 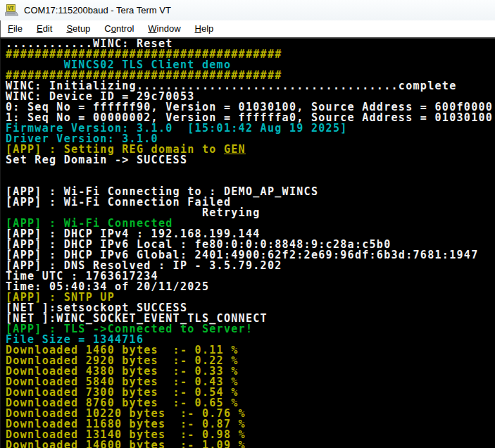 What do you see at coordinates (119, 29) in the screenshot?
I see `menu-item-control: Control` at bounding box center [119, 29].